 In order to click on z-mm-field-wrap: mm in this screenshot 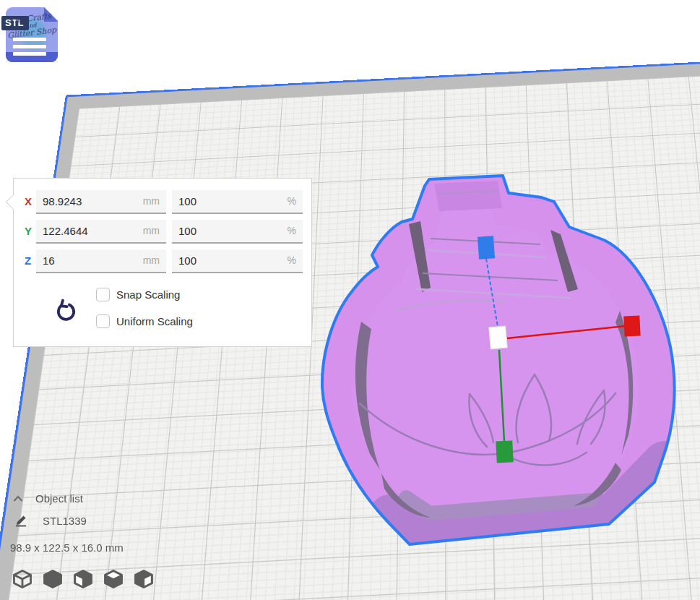, I will do `click(101, 262)`.